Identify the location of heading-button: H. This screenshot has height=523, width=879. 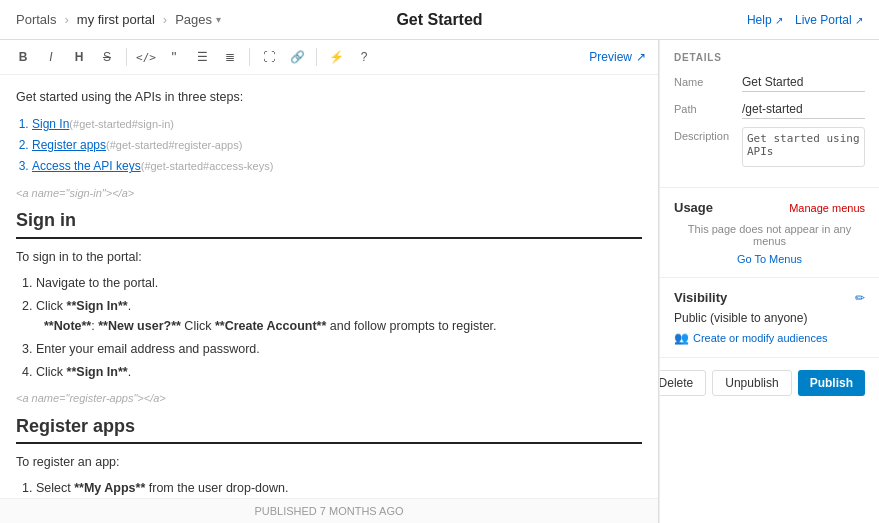
(79, 57).